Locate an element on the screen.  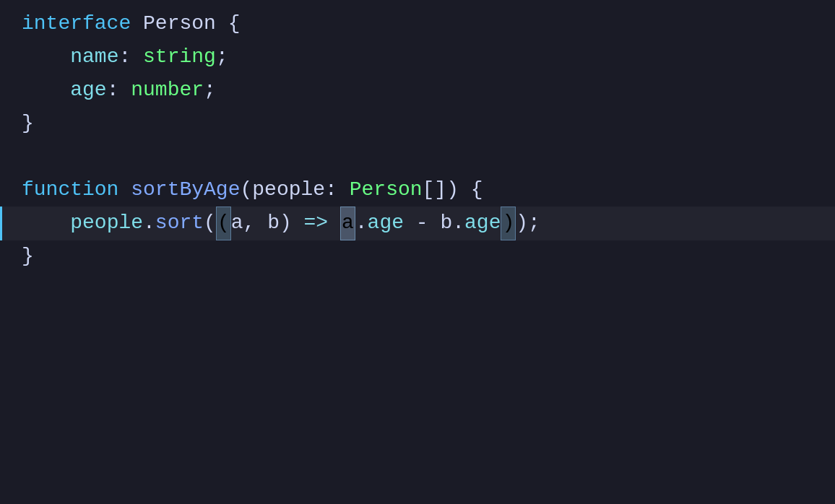
token-a-highlight: a is located at coordinates (348, 224).